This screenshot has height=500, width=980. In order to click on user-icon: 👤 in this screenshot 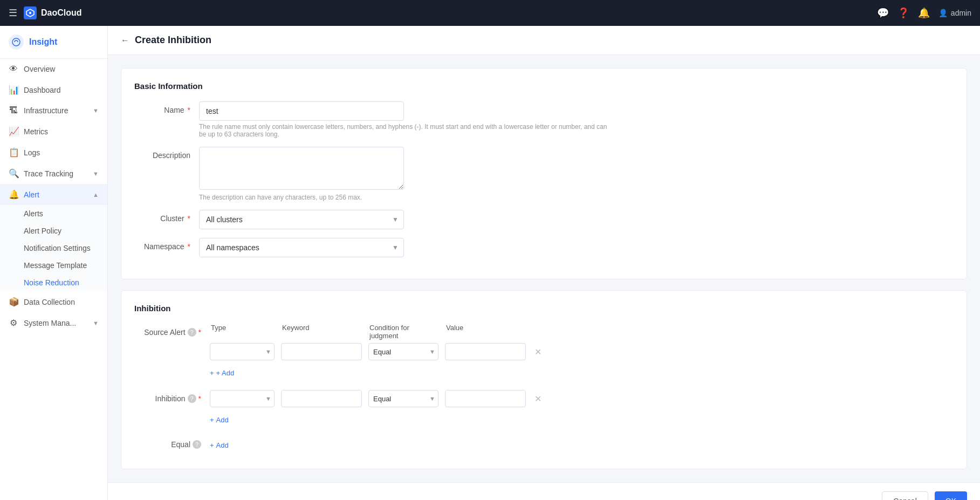, I will do `click(943, 13)`.